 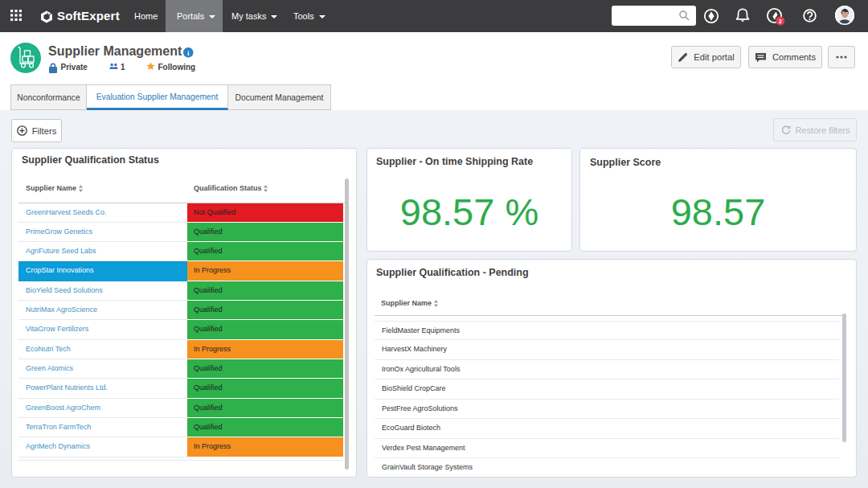 What do you see at coordinates (780, 21) in the screenshot?
I see `svg-text: 2` at bounding box center [780, 21].